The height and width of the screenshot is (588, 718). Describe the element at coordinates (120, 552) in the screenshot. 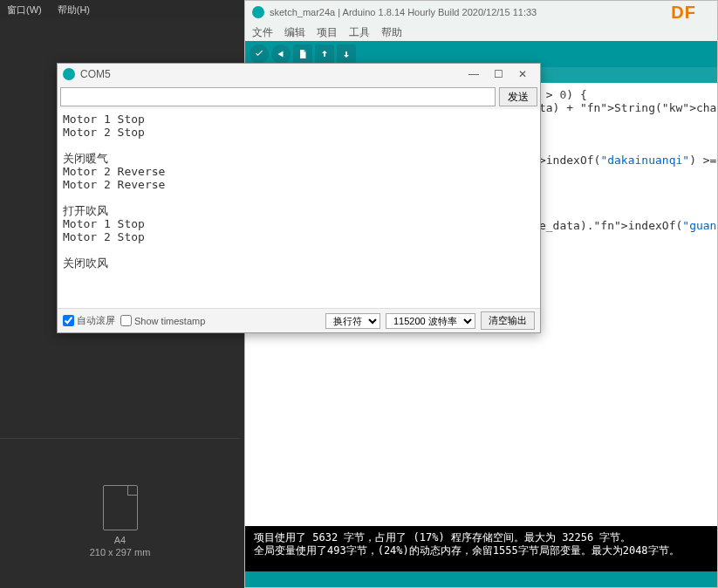

I see `page-size: 210 x 297 mm` at that location.